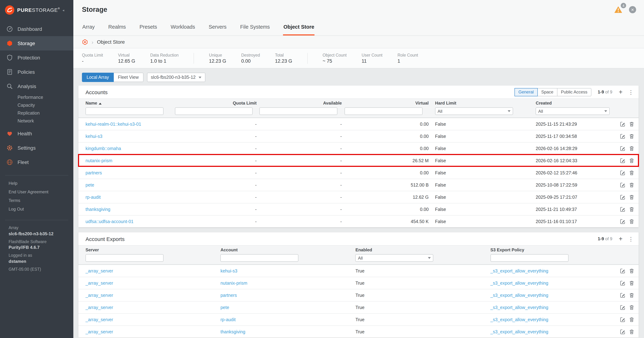  I want to click on sidebar-item-health: Health, so click(36, 134).